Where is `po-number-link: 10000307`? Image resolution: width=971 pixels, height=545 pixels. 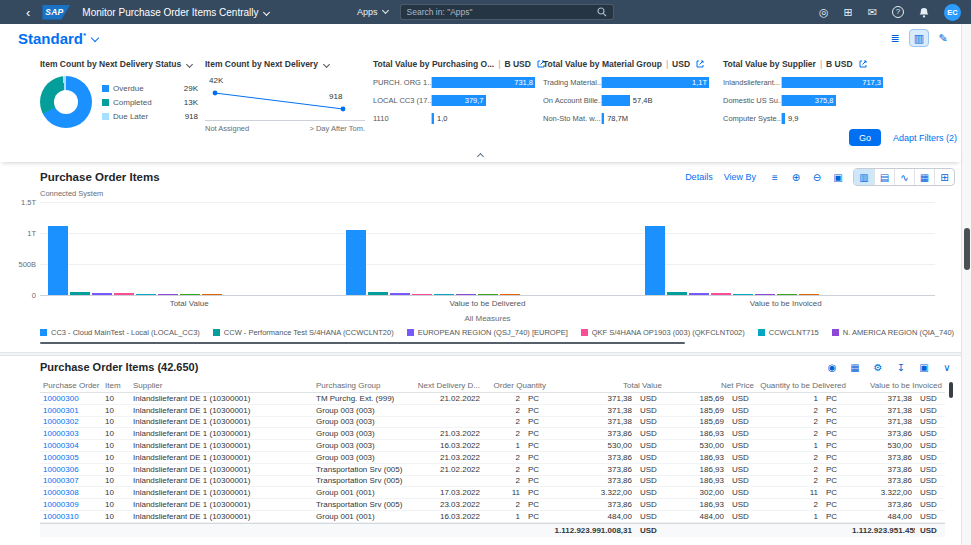
po-number-link: 10000307 is located at coordinates (71, 480).